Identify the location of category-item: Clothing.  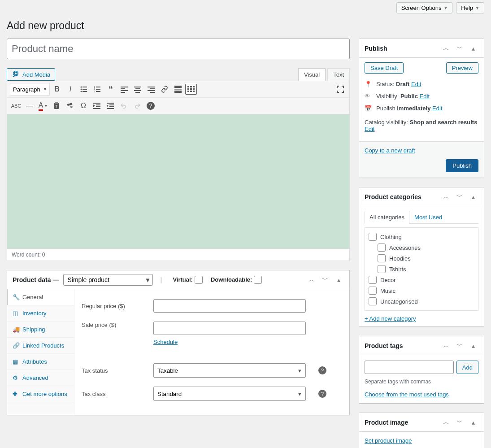
(421, 237).